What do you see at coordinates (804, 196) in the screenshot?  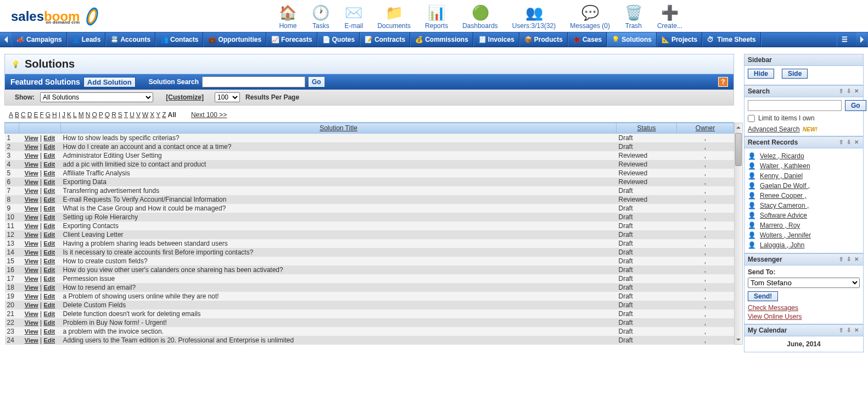 I see `recent-record-item: 👤Renee Cooper ,` at bounding box center [804, 196].